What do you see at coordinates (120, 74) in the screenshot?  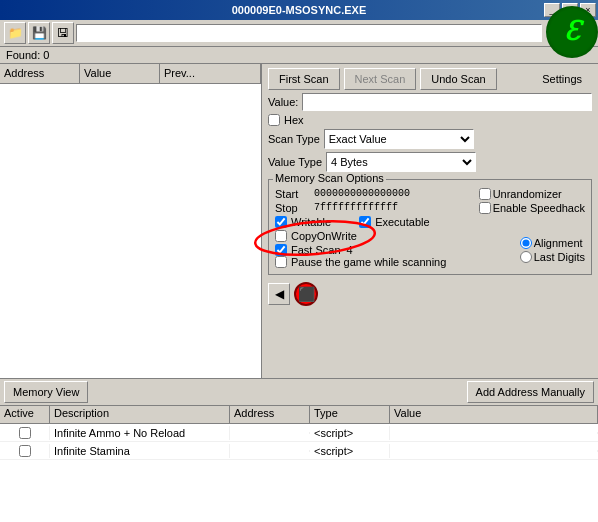 I see `value-col-header: Value` at bounding box center [120, 74].